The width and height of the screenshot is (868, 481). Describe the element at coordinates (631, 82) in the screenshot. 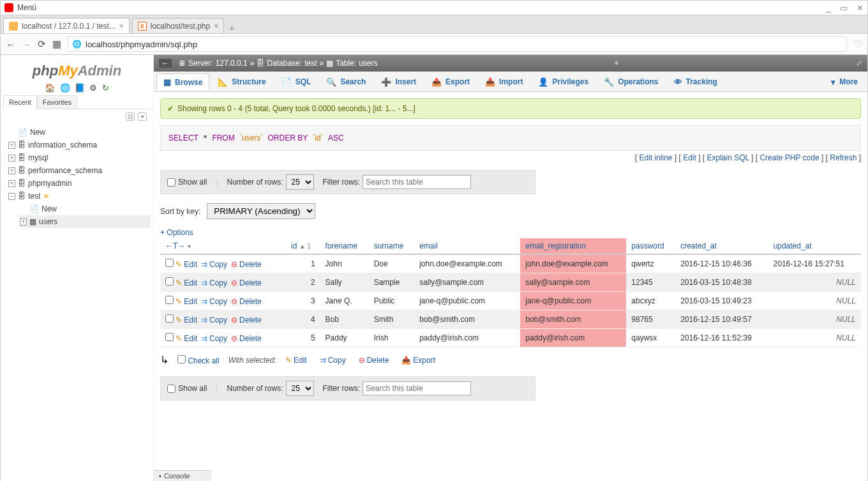

I see `tab-operations: 🔧Operations` at that location.